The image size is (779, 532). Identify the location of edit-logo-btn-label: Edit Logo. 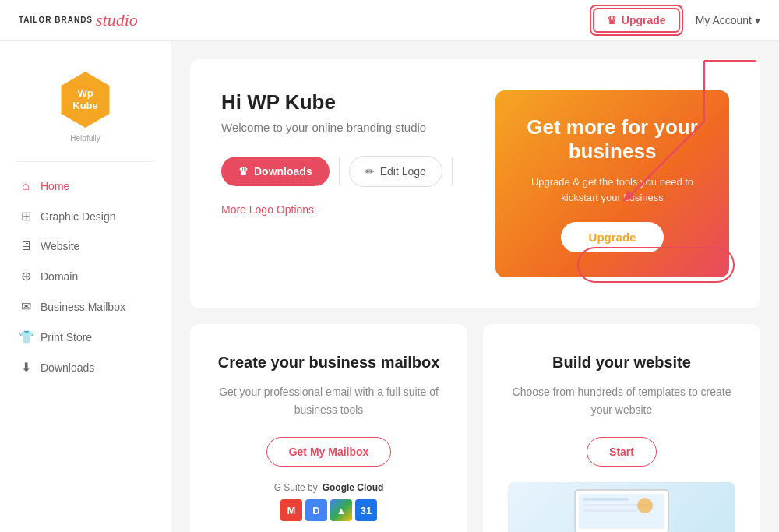
(404, 171).